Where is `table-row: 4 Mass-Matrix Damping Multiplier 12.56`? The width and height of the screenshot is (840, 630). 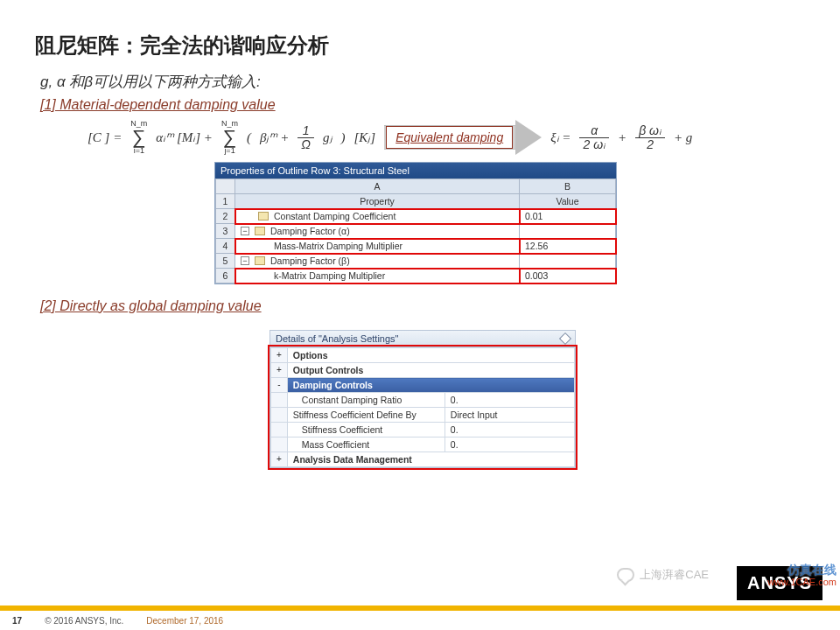 table-row: 4 Mass-Matrix Damping Multiplier 12.56 is located at coordinates (416, 247).